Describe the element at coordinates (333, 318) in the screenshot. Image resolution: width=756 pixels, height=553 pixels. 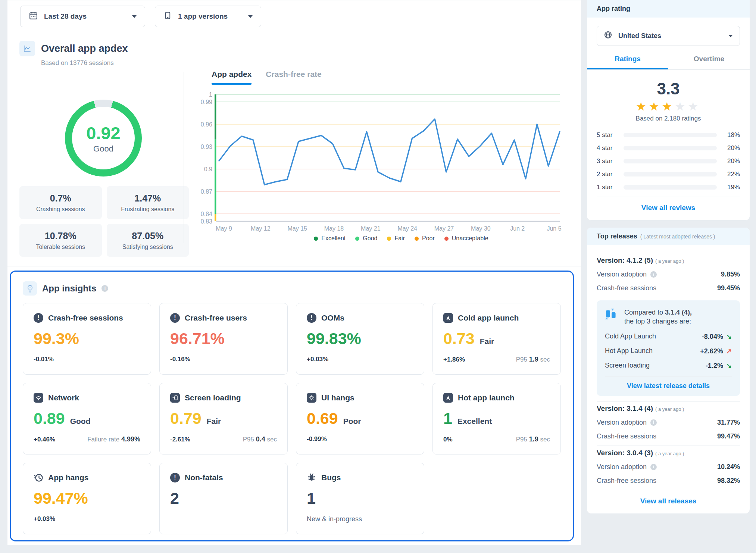
I see `card-title: OOMs` at that location.